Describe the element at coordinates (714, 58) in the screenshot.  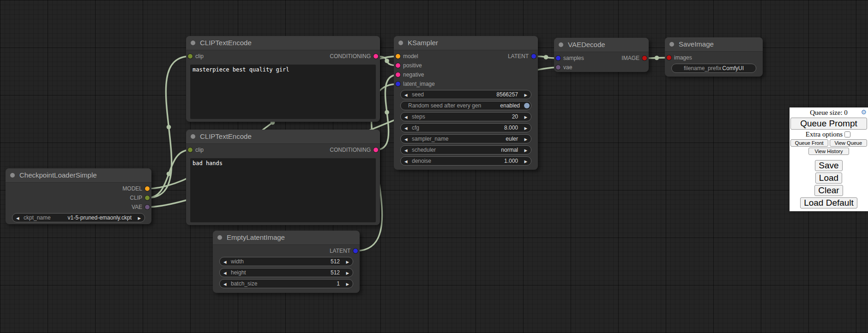
I see `input-slot-images: images` at that location.